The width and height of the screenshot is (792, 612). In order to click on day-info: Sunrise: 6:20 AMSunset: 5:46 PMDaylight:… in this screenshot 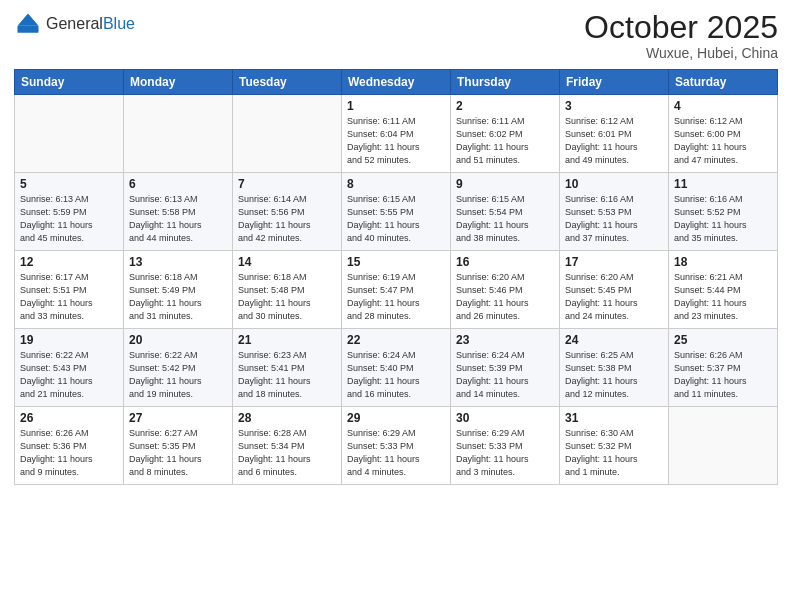, I will do `click(505, 297)`.